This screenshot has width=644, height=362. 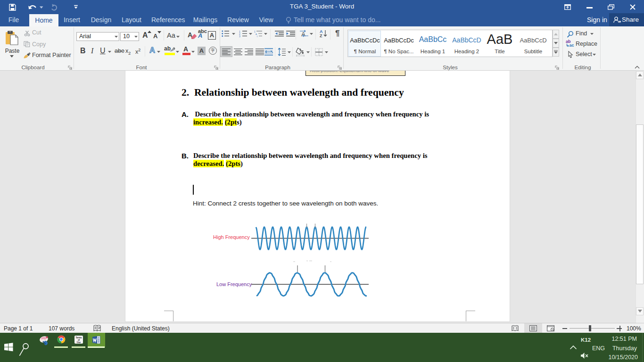 What do you see at coordinates (239, 36) in the screenshot?
I see `svg-text: 3` at bounding box center [239, 36].